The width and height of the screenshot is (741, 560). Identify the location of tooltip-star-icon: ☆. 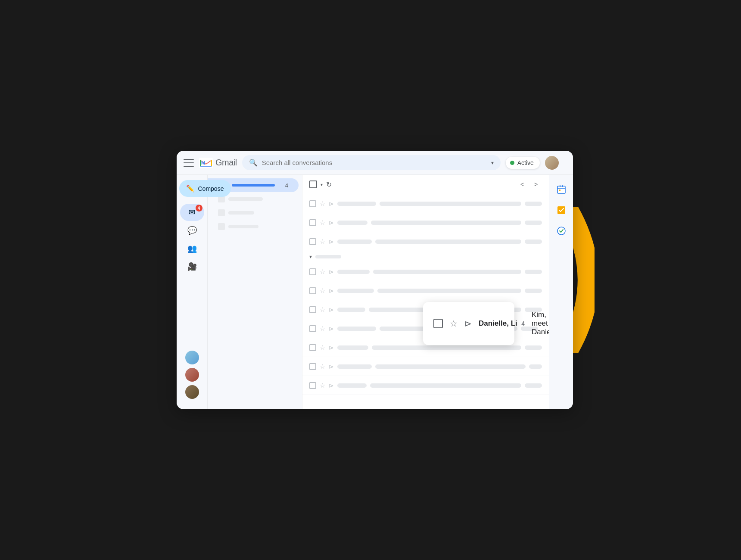
(454, 324).